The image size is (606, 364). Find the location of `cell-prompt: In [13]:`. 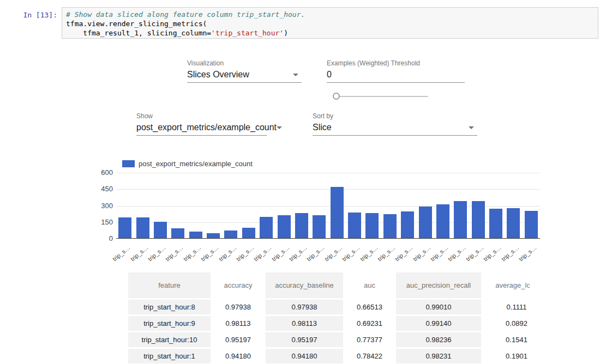

cell-prompt: In [13]: is located at coordinates (34, 15).